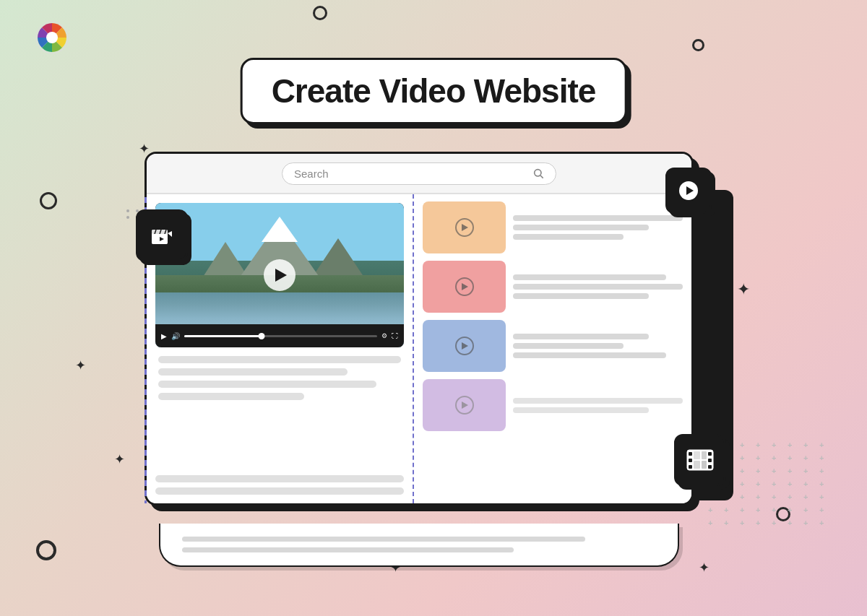 Image resolution: width=867 pixels, height=616 pixels. Describe the element at coordinates (419, 174) in the screenshot. I see `browser-topbar: Search` at that location.